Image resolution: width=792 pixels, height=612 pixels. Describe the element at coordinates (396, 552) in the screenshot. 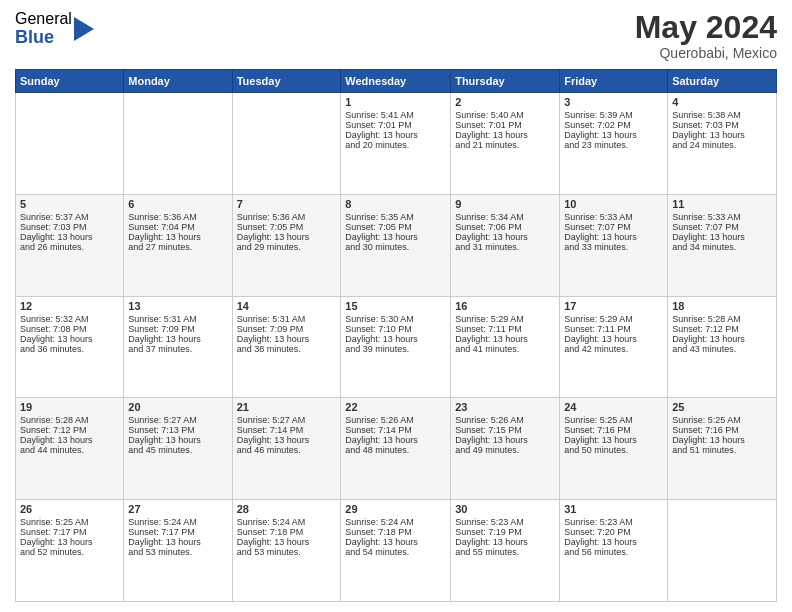

I see `day-info: and 54 minutes.` at that location.